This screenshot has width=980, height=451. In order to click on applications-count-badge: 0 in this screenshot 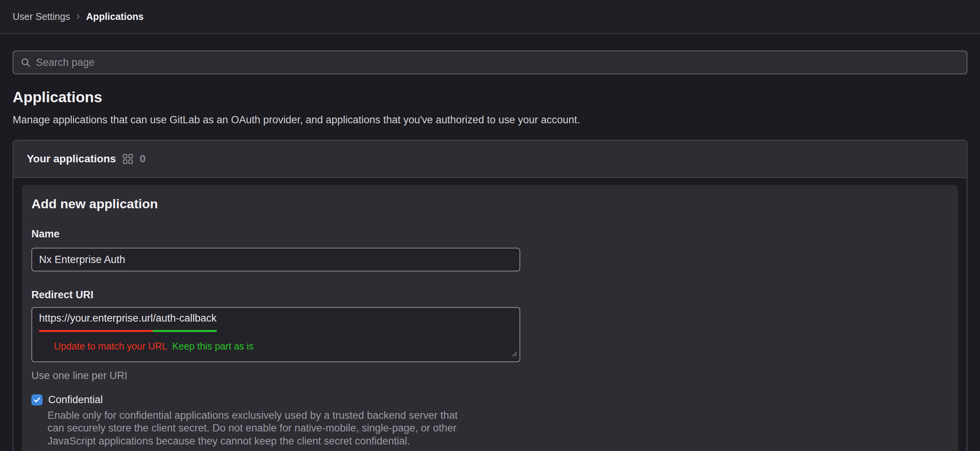, I will do `click(143, 159)`.